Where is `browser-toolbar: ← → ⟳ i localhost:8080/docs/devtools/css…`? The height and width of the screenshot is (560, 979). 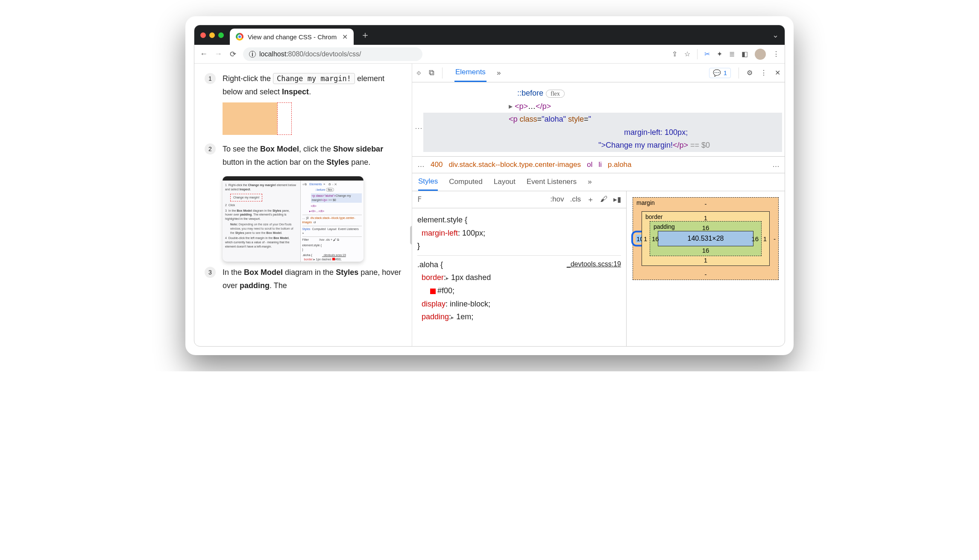 browser-toolbar: ← → ⟳ i localhost:8080/docs/devtools/css… is located at coordinates (489, 54).